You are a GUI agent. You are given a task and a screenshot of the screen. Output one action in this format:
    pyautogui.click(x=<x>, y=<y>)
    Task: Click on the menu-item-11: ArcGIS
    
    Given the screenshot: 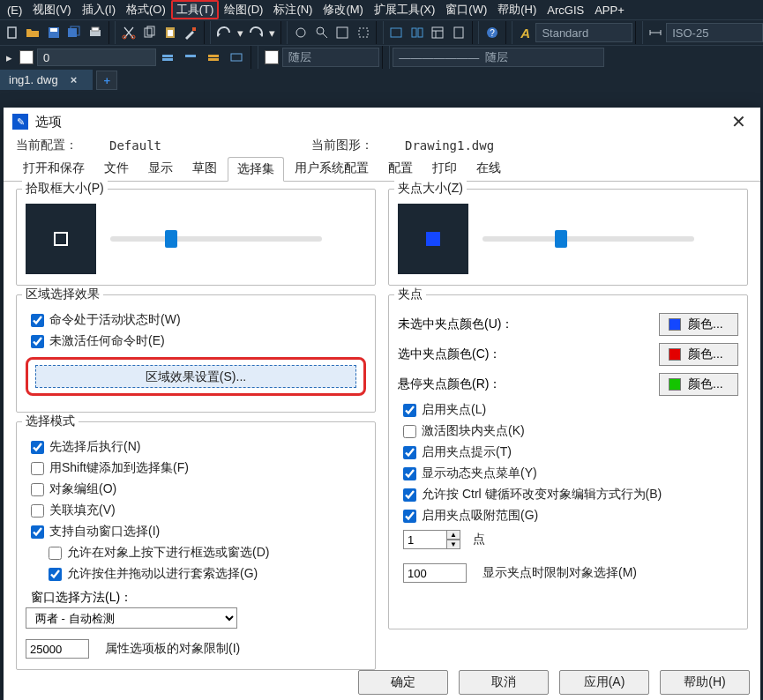 What is the action you would take?
    pyautogui.click(x=565, y=11)
    